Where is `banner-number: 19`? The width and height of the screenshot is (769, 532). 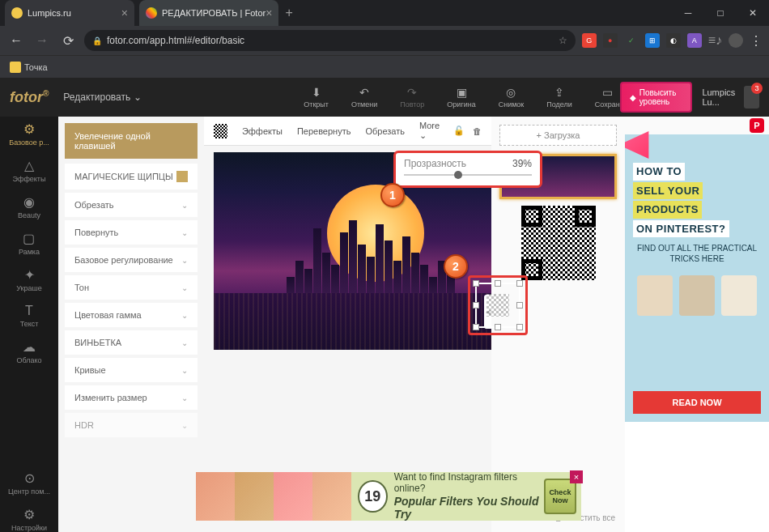
banner-number: 19 is located at coordinates (372, 496).